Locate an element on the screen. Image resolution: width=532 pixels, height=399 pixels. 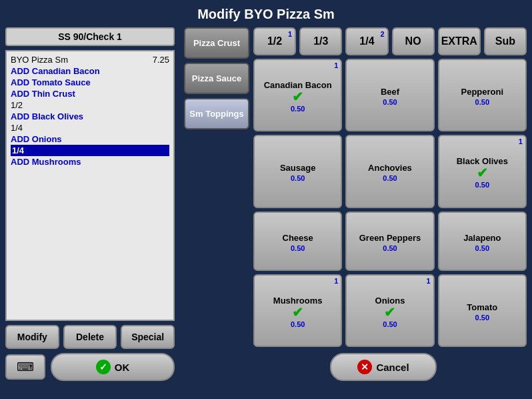
topping-name: Jalapeno is located at coordinates (482, 238).